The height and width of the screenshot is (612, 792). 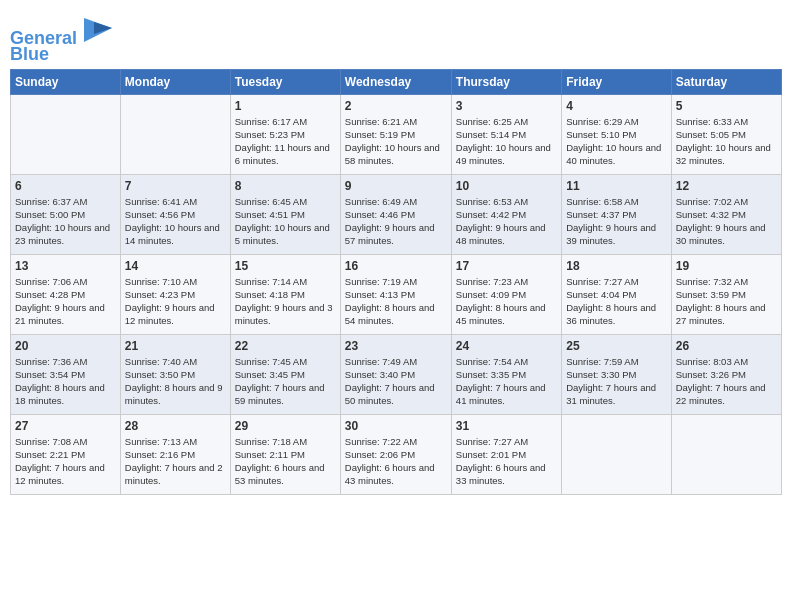 I want to click on day-number: 13, so click(x=66, y=266).